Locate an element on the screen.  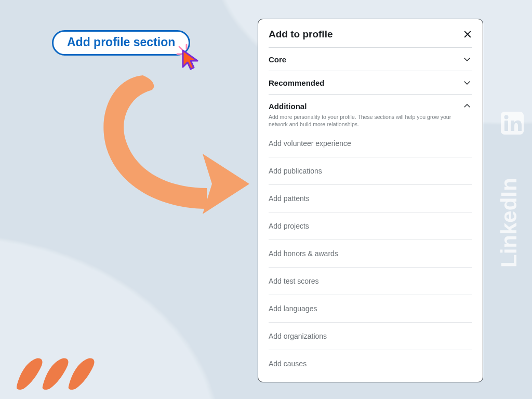
option-organizations: Add organizations is located at coordinates (370, 337).